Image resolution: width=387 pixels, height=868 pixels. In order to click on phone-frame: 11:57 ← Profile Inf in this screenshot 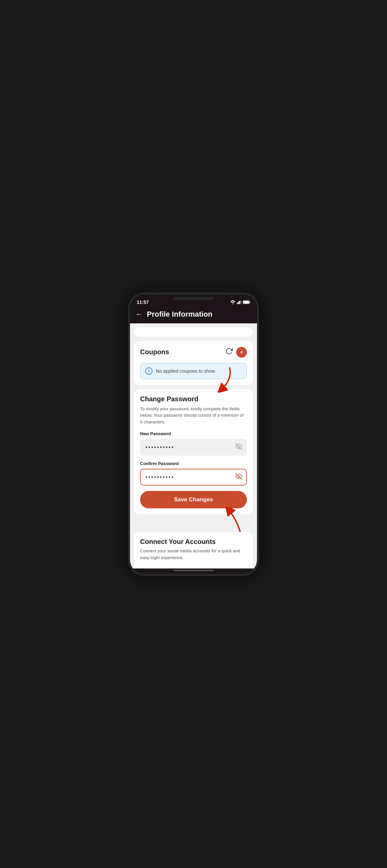, I will do `click(194, 434)`.